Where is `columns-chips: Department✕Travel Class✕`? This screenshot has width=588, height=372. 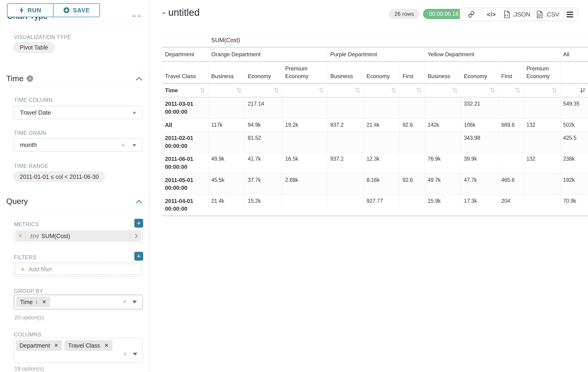 columns-chips: Department✕Travel Class✕ is located at coordinates (64, 345).